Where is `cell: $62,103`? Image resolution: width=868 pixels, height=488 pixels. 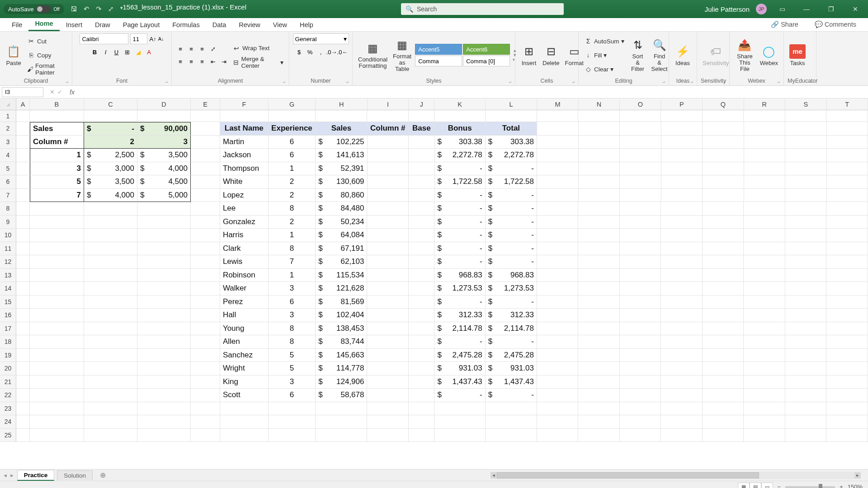
cell: $62,103 is located at coordinates (341, 262).